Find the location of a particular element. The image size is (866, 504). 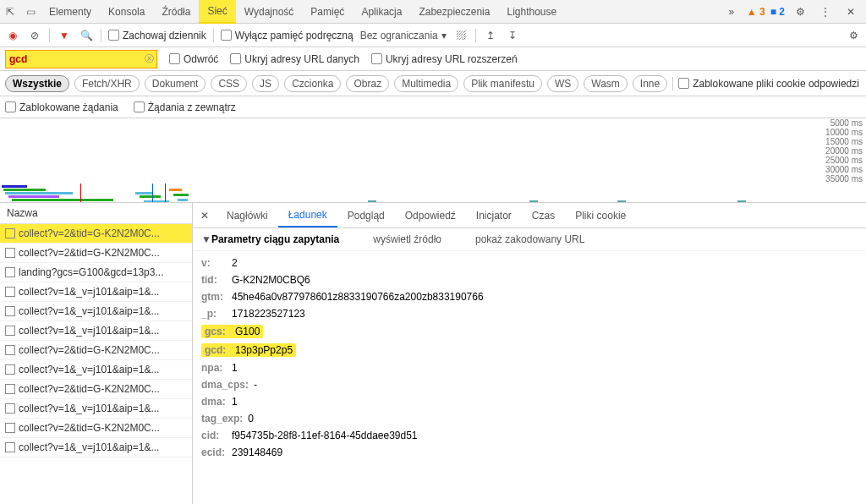

kebab-menu-icon: ⋮ is located at coordinates (825, 12).